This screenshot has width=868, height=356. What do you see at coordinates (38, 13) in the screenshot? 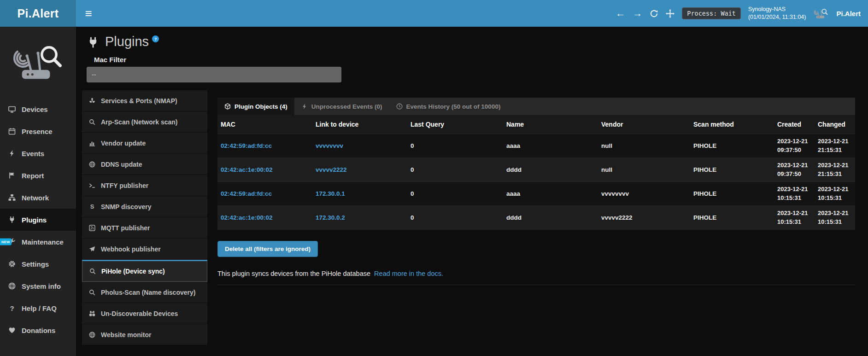
I see `brand-logo: Pi.Alert` at bounding box center [38, 13].